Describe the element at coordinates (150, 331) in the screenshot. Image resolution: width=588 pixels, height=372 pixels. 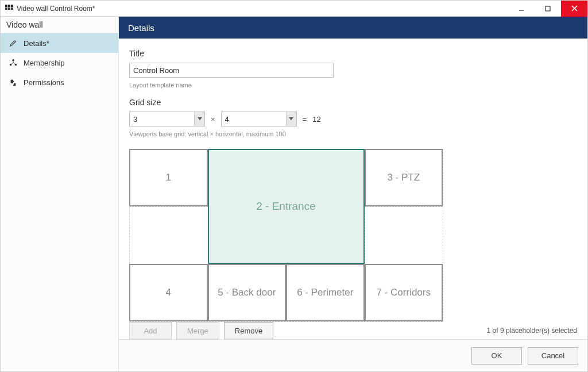
I see `add-button: Add` at that location.